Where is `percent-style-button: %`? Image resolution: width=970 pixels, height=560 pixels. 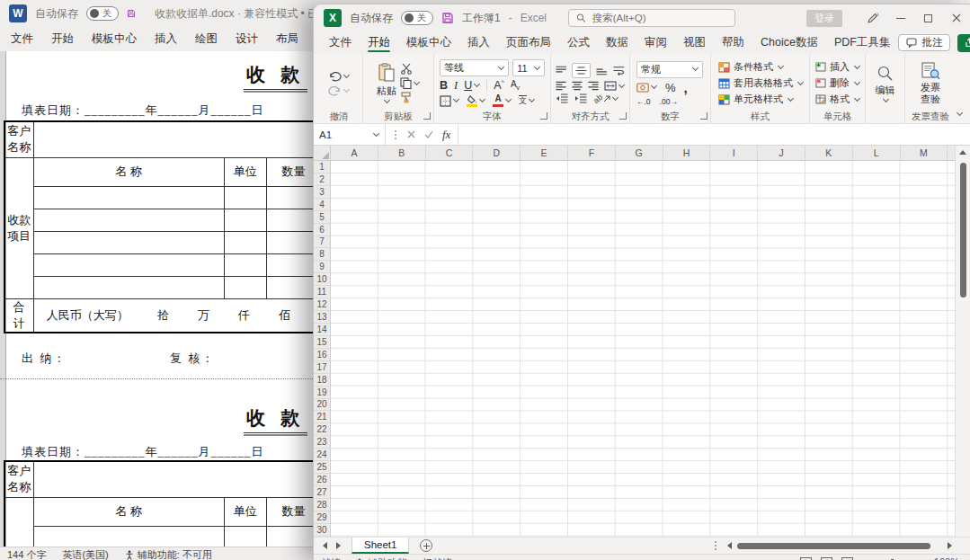
percent-style-button: % is located at coordinates (671, 88).